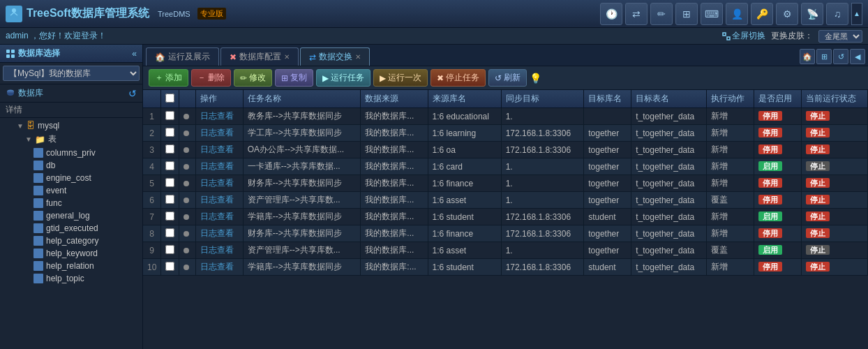  Describe the element at coordinates (744, 36) in the screenshot. I see `fullscreen-btn: 全屏切换` at that location.